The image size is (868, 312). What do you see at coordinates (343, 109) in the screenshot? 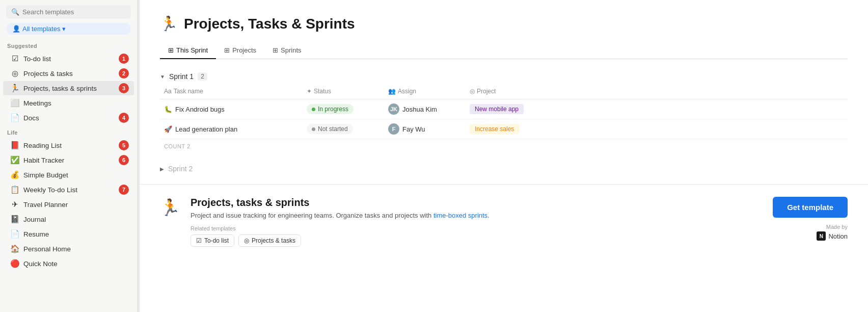
I see `status-cell: In progress` at bounding box center [343, 109].